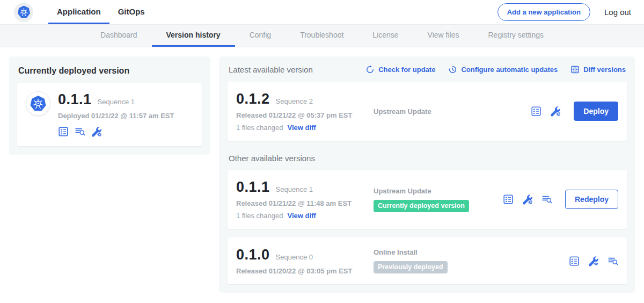 The image size is (644, 303). What do you see at coordinates (116, 102) in the screenshot?
I see `deployed-sequence: Sequence 1` at bounding box center [116, 102].